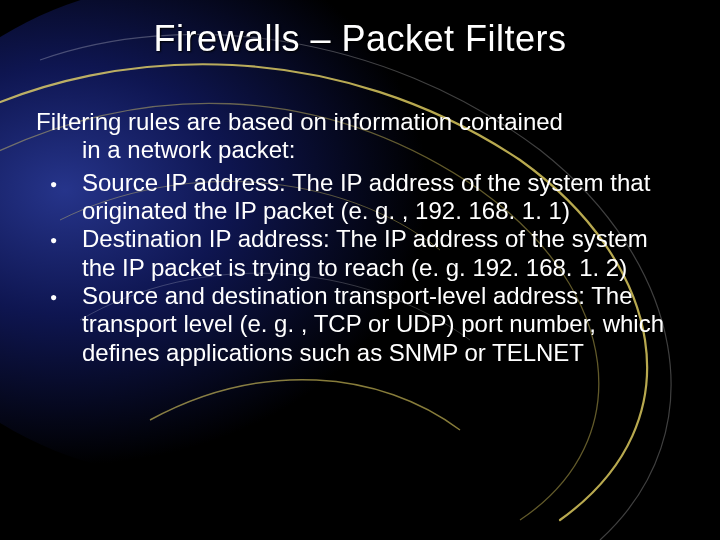 The image size is (720, 540). I want to click on slide-title: Firewalls – Packet Filters, so click(360, 39).